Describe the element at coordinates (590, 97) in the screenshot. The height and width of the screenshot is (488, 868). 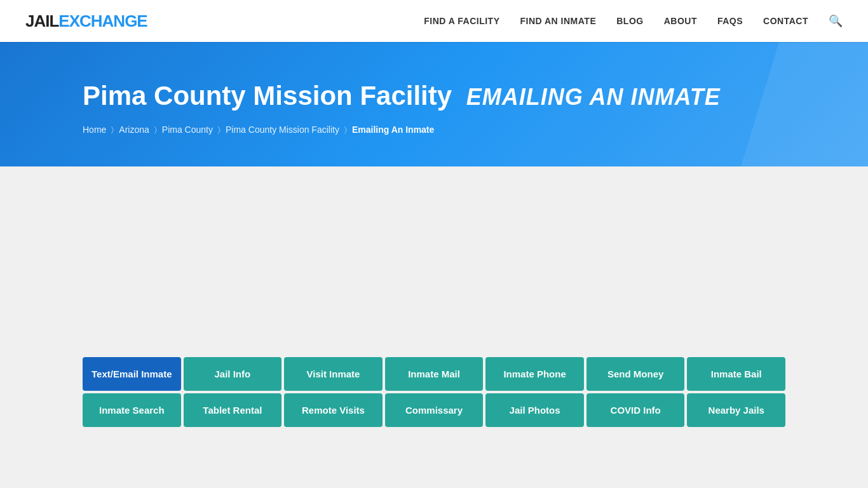
I see `title-sub: Emailing An Inmate` at that location.